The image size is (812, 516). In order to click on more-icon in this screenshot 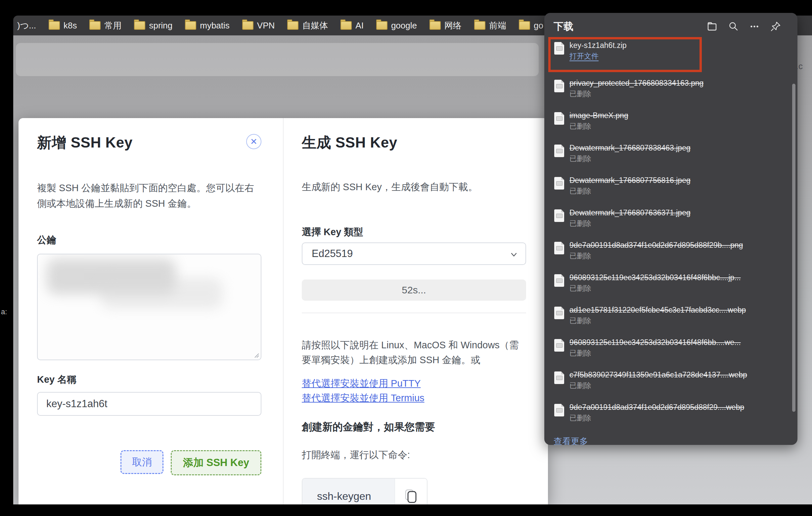, I will do `click(755, 26)`.